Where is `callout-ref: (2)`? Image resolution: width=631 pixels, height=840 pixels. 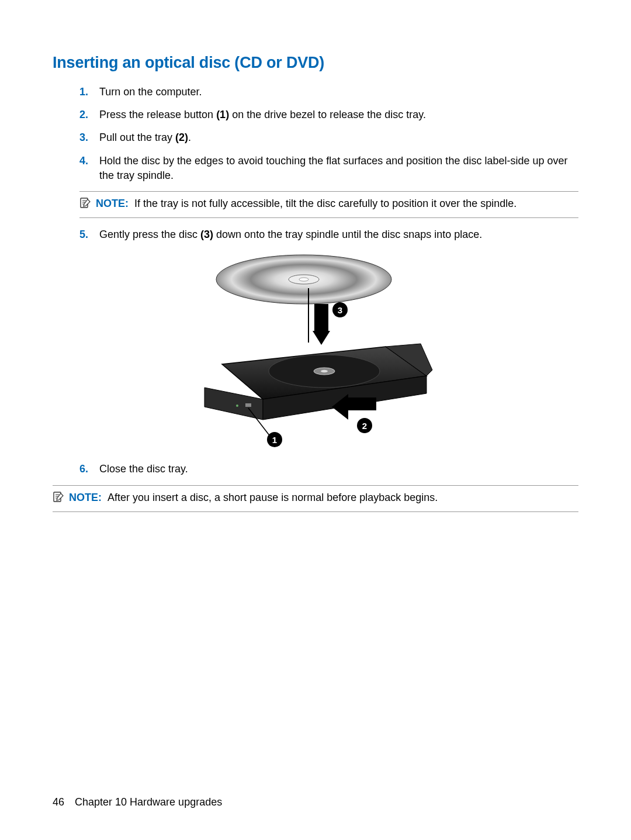 callout-ref: (2) is located at coordinates (182, 137).